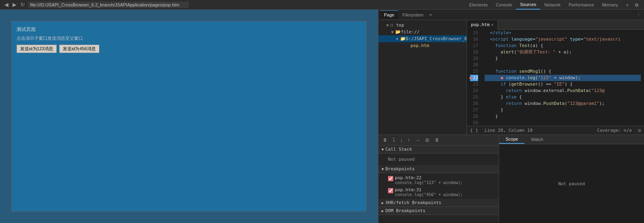  I want to click on url-input, so click(108, 5).